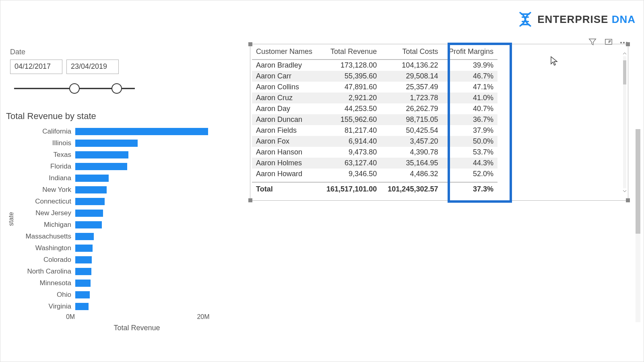  I want to click on cell-cost: 35,164.95, so click(411, 163).